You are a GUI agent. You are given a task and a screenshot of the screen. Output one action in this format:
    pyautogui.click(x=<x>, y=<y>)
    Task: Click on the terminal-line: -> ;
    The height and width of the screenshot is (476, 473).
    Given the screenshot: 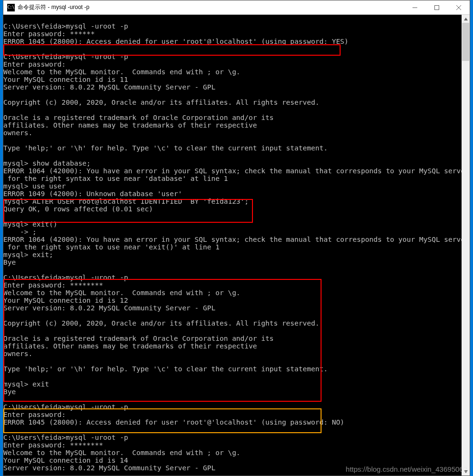 What is the action you would take?
    pyautogui.click(x=232, y=232)
    